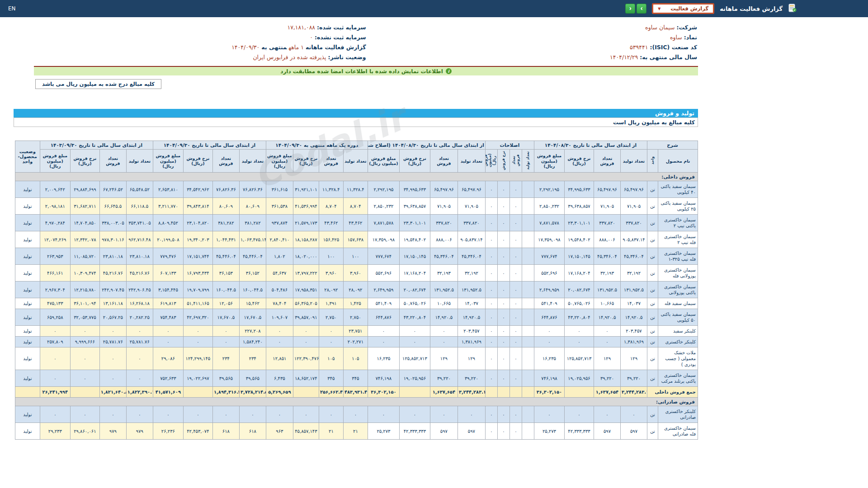 This screenshot has height=488, width=868. I want to click on value-cell: ۱۳,۱۶۱.۱۸, so click(113, 304).